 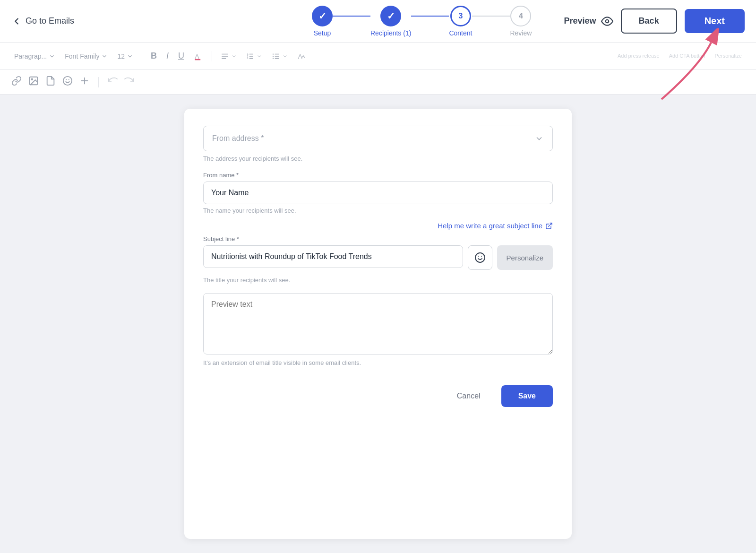 I want to click on toolbar-row1: Paragrap... Font Family 12 B I U A 1.2.3…, so click(x=378, y=56).